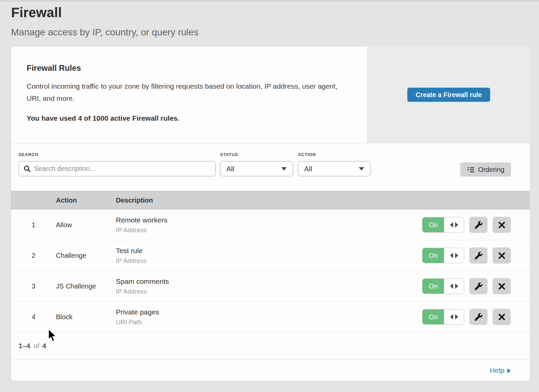 This screenshot has height=392, width=539. What do you see at coordinates (271, 200) in the screenshot?
I see `table-header: Action Description` at bounding box center [271, 200].